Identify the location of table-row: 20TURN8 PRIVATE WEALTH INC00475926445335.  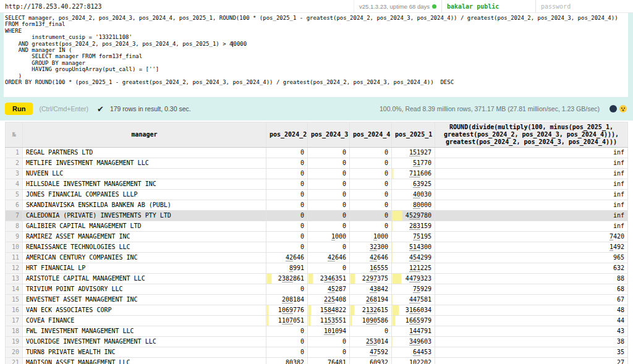
(316, 352).